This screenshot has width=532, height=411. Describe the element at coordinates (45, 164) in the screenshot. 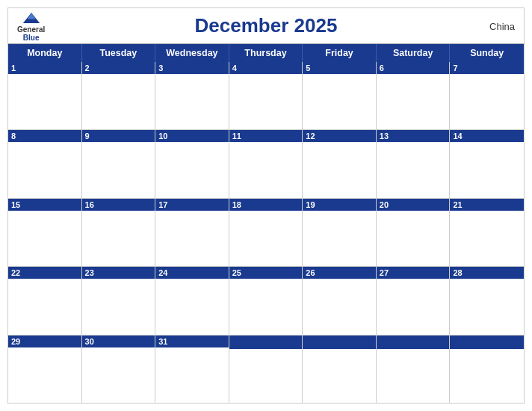

I see `day-cell-8: 8` at that location.